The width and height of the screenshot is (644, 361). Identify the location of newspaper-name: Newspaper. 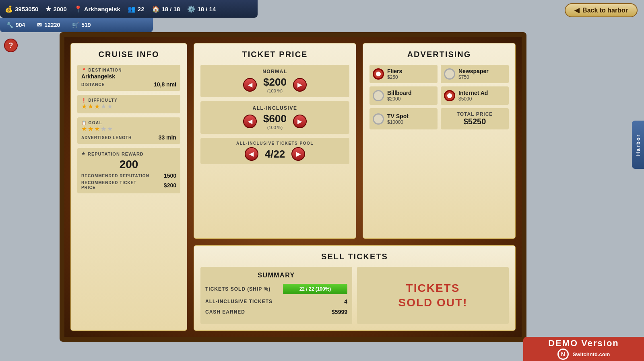
(473, 71).